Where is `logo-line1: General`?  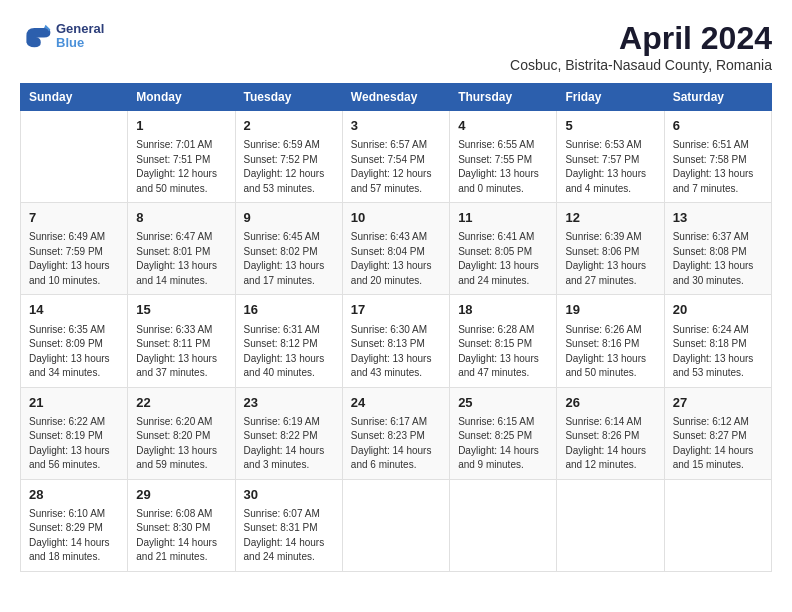 logo-line1: General is located at coordinates (80, 29).